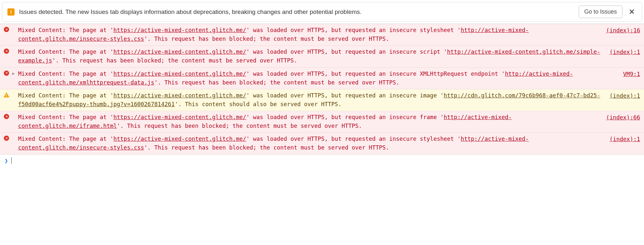  What do you see at coordinates (309, 56) in the screenshot?
I see `url-link: http://active-mixed-content.glitch.me/si…` at bounding box center [309, 56].